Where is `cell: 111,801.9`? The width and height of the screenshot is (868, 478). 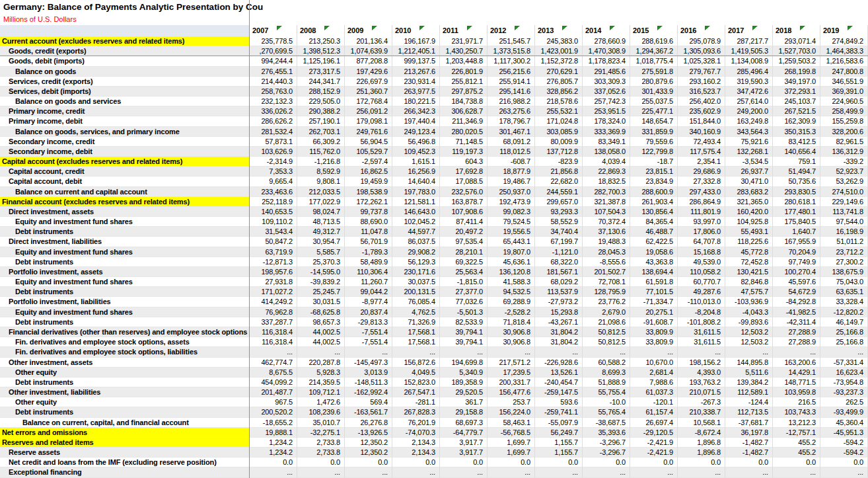 cell: 111,801.9 is located at coordinates (702, 212).